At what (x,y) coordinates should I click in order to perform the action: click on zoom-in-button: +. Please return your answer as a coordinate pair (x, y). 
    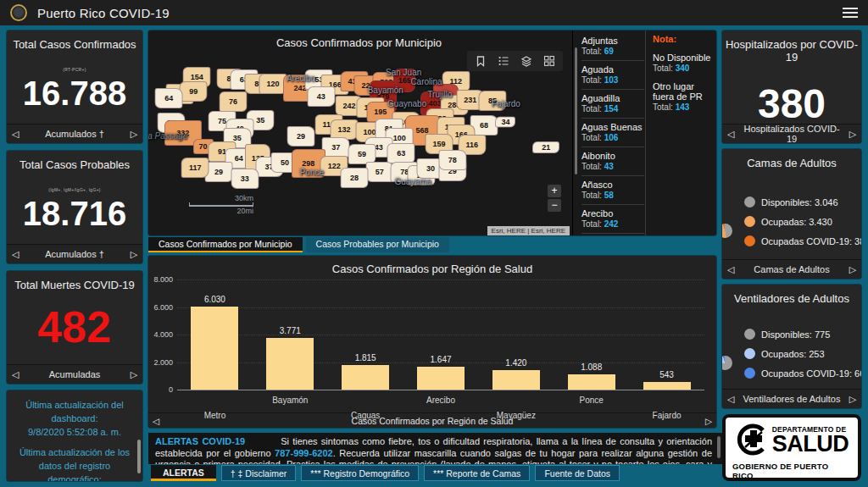
    Looking at the image, I should click on (554, 191).